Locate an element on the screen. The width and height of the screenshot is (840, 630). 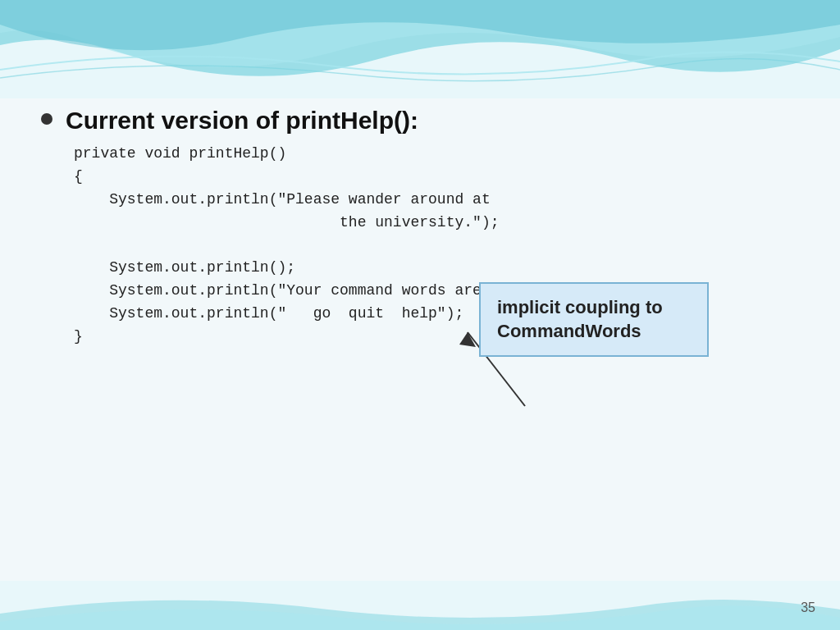
callout-line1: implicit coupling to is located at coordinates (580, 307).